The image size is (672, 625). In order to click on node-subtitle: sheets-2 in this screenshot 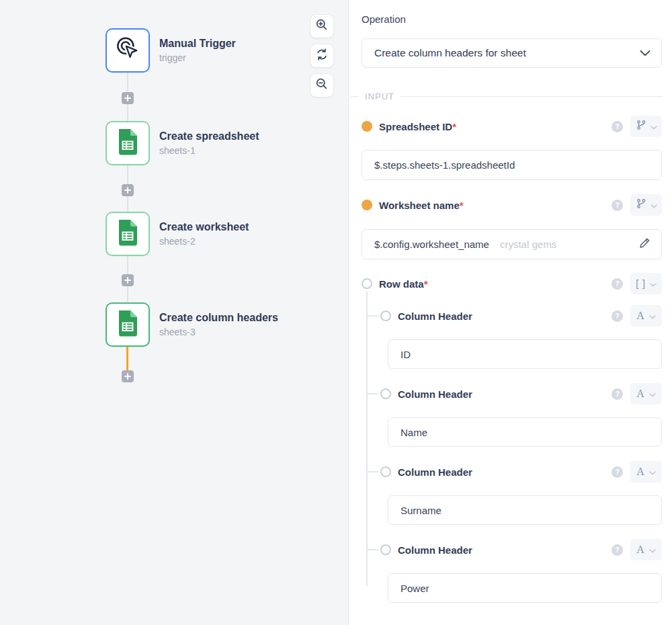, I will do `click(204, 241)`.